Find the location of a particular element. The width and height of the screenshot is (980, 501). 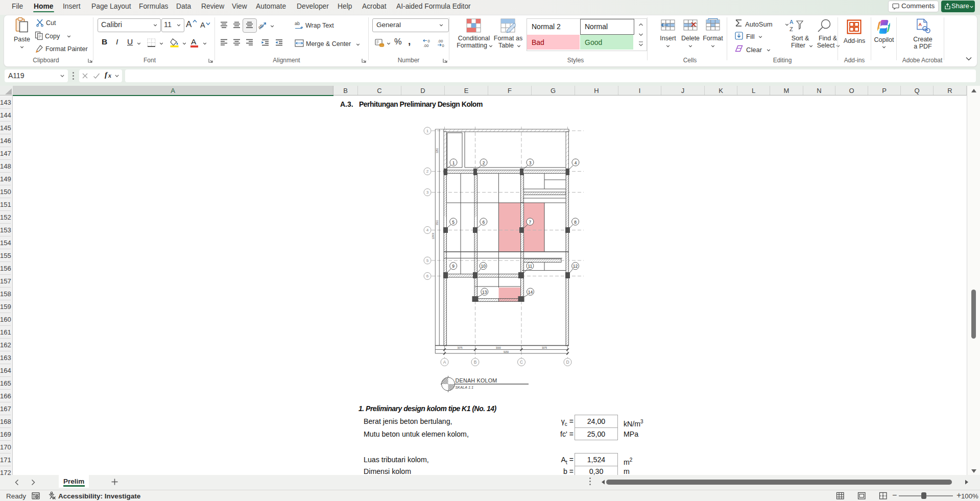

svg-text: 3250 is located at coordinates (437, 150).